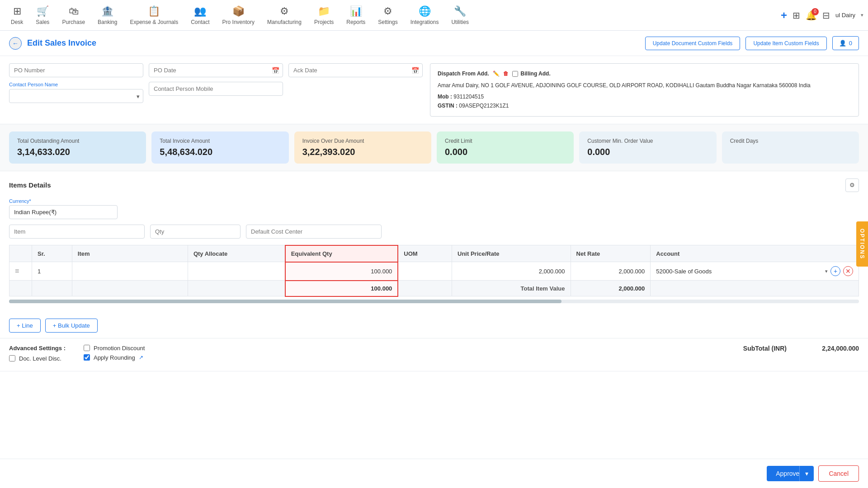 The width and height of the screenshot is (868, 488). I want to click on nav-desk: ⊞ Desk, so click(17, 15).